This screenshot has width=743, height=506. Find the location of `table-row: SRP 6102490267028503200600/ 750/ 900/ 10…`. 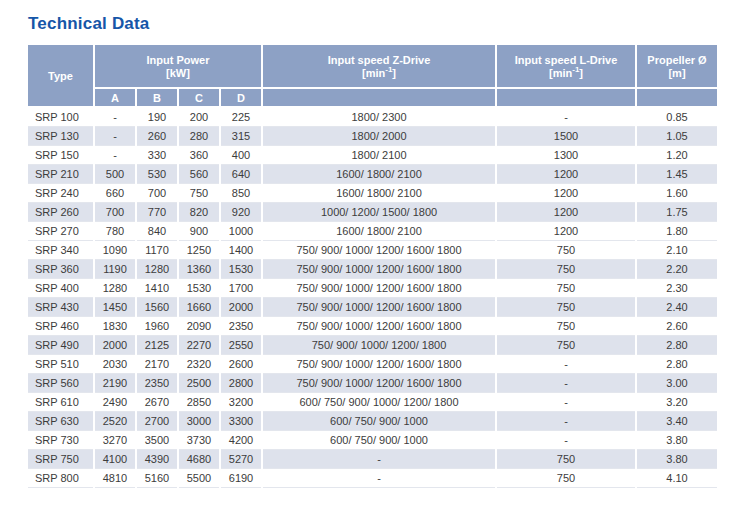

table-row: SRP 6102490267028503200600/ 750/ 900/ 10… is located at coordinates (373, 402).